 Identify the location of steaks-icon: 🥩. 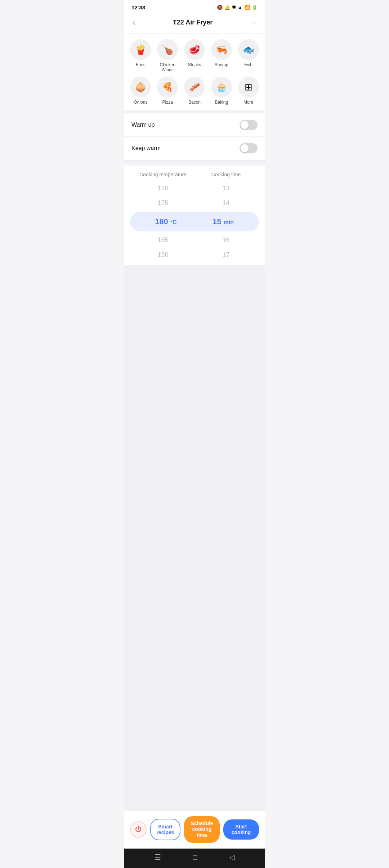
(194, 50).